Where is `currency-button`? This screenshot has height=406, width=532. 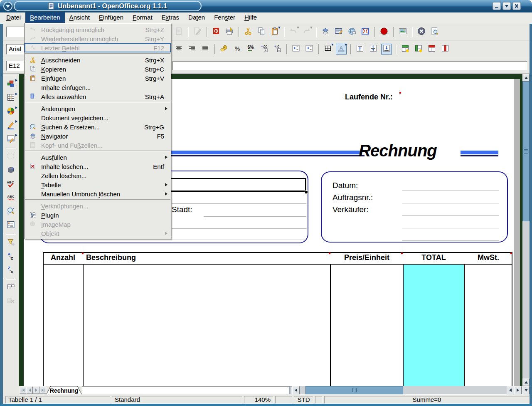 currency-button is located at coordinates (224, 49).